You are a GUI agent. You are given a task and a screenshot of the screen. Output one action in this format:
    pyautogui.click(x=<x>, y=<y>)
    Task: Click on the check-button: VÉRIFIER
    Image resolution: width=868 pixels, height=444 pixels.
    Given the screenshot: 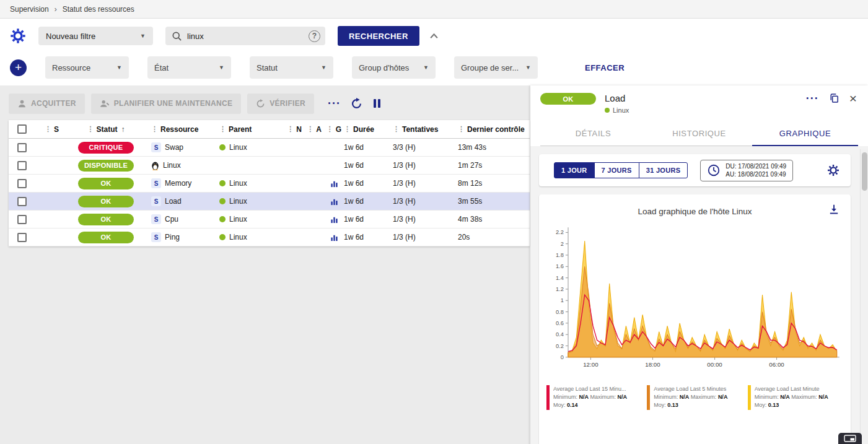 What is the action you would take?
    pyautogui.click(x=281, y=104)
    